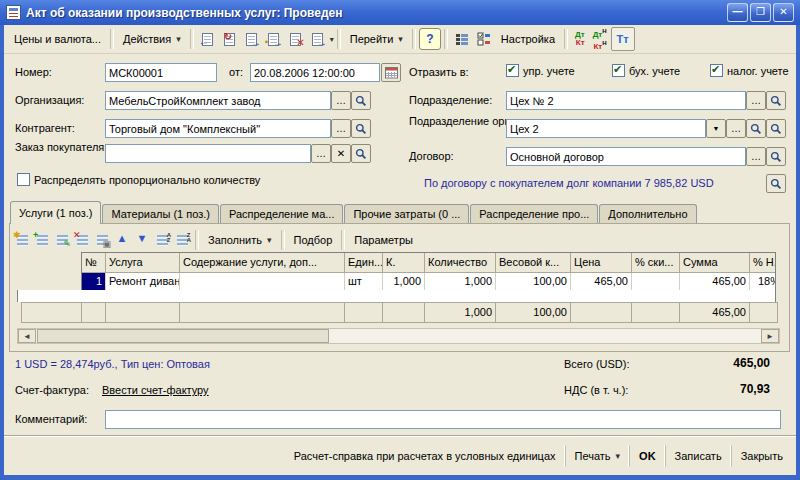  I want to click on pick-button: Подбор, so click(314, 240).